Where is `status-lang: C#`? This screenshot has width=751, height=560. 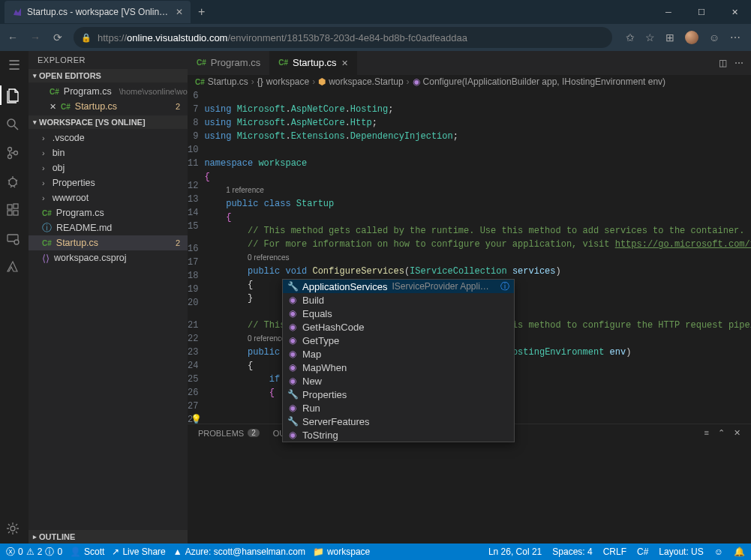 status-lang: C# is located at coordinates (642, 552).